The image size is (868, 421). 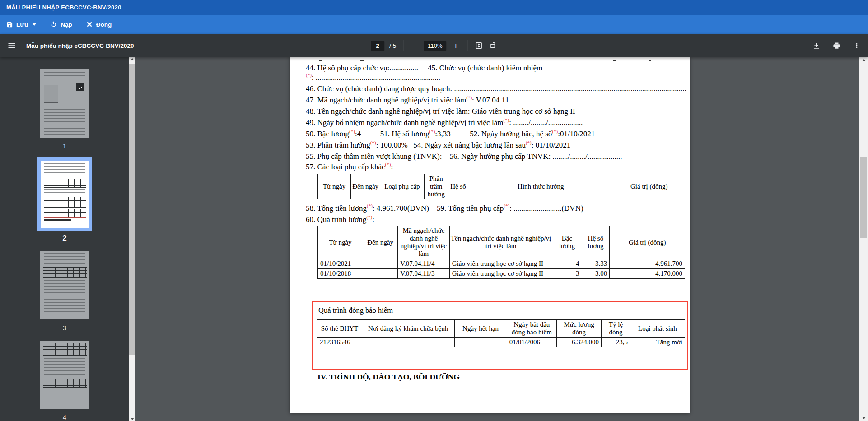 What do you see at coordinates (496, 167) in the screenshot?
I see `form-line-57: 57. Các loại phụ cấp khác(*):` at bounding box center [496, 167].